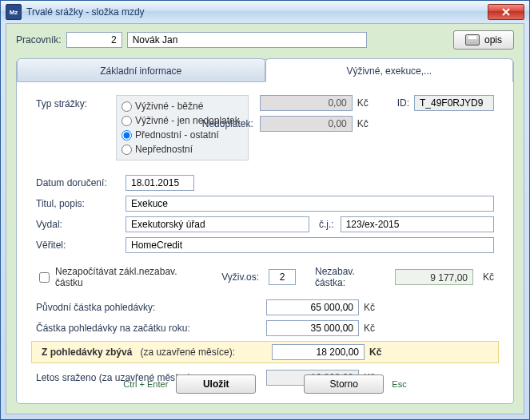  I want to click on radio-input-vyzivne-nedoplatek, so click(126, 121).